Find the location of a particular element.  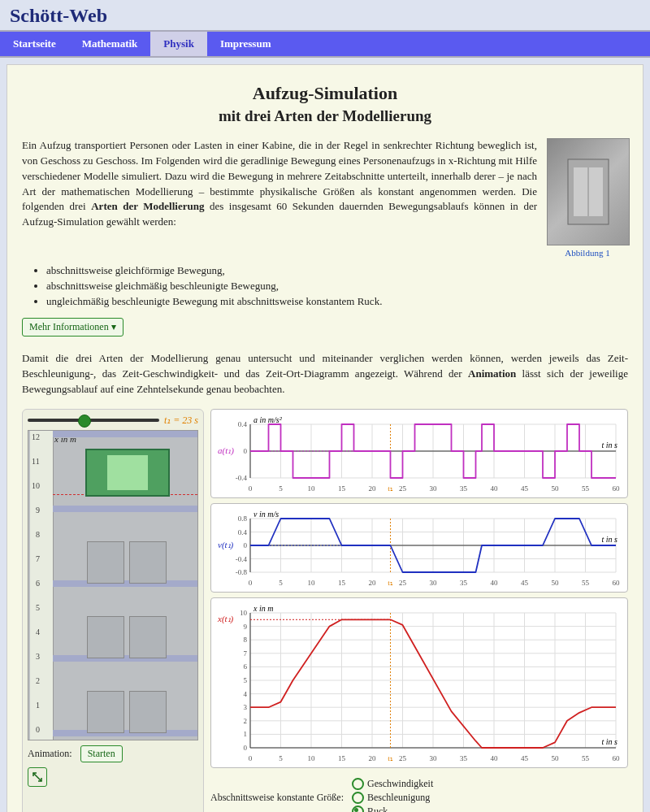

radio-label: Beschleunigung is located at coordinates (398, 798).